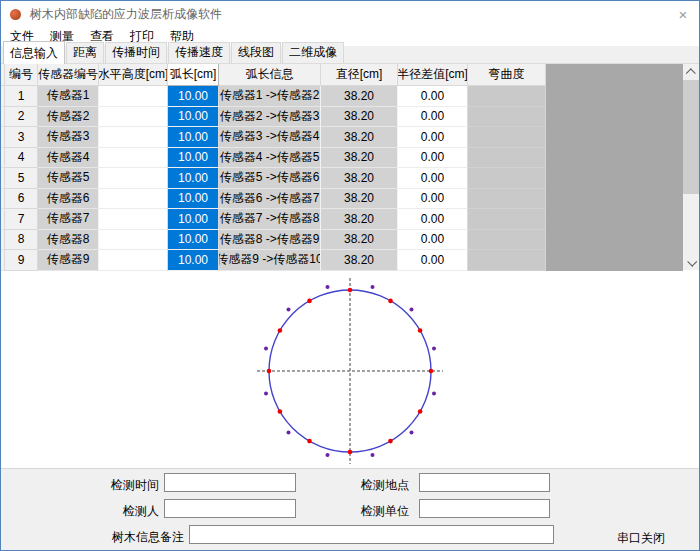 The image size is (700, 551). I want to click on tree-remark-input, so click(372, 534).